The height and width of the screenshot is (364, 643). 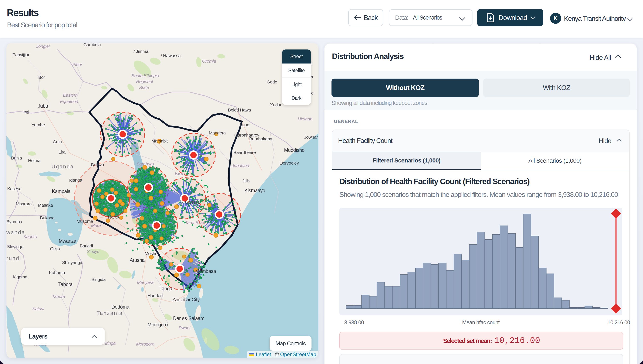 What do you see at coordinates (145, 282) in the screenshot?
I see `svg-text: Manyara` at bounding box center [145, 282].